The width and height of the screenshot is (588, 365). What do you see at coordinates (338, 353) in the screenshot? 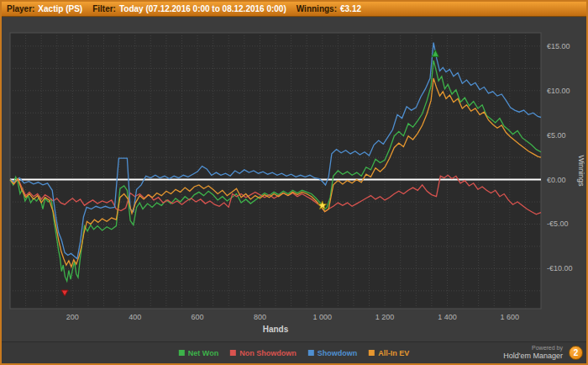
I see `legend-label: Showdown` at bounding box center [338, 353].